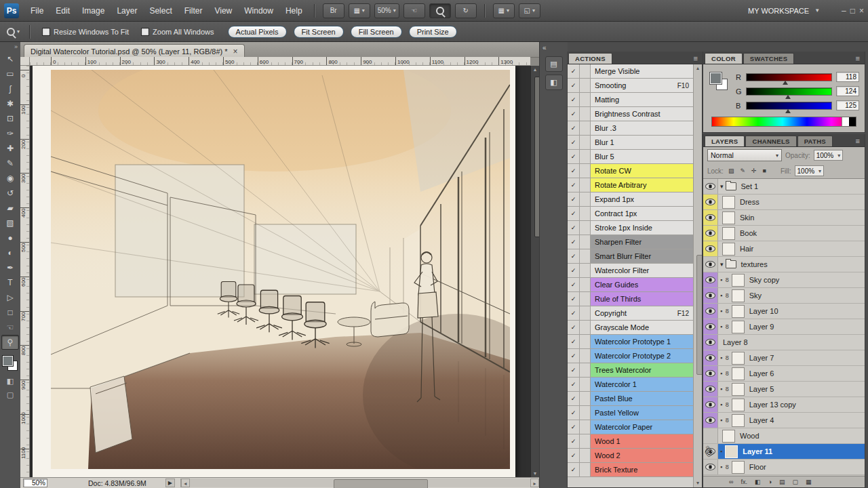  What do you see at coordinates (35, 483) in the screenshot?
I see `zoom-percent-input: 50%` at bounding box center [35, 483].